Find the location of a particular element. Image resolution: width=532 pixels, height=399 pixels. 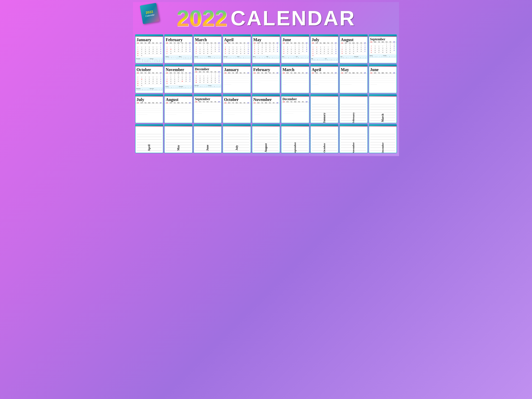

mar2-title: March is located at coordinates (295, 70).